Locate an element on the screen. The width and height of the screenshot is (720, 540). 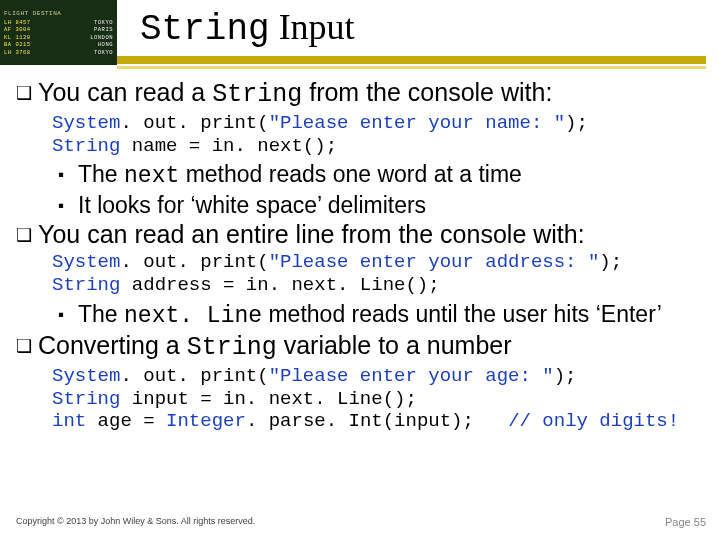
code-block: System. out. print("Please enter your ad… is located at coordinates (379, 274).